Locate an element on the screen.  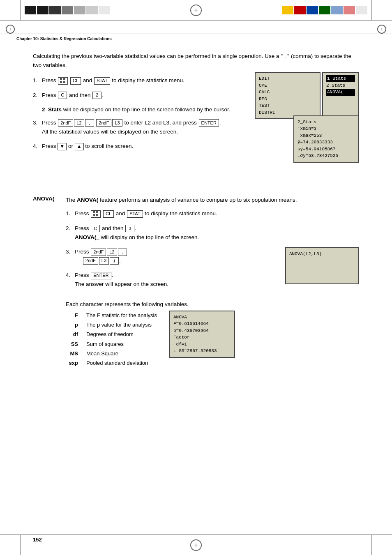
bar-r6 is located at coordinates (349, 10).